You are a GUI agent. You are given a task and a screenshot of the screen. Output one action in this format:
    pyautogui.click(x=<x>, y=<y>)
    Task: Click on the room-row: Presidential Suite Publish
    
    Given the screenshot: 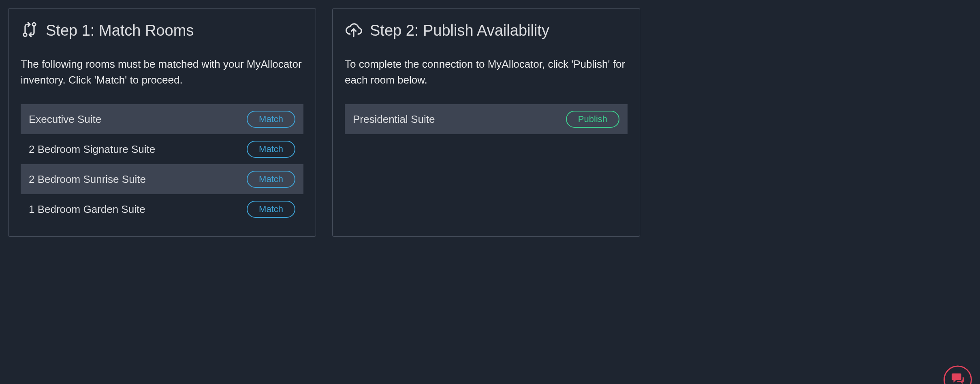 What is the action you would take?
    pyautogui.click(x=486, y=119)
    